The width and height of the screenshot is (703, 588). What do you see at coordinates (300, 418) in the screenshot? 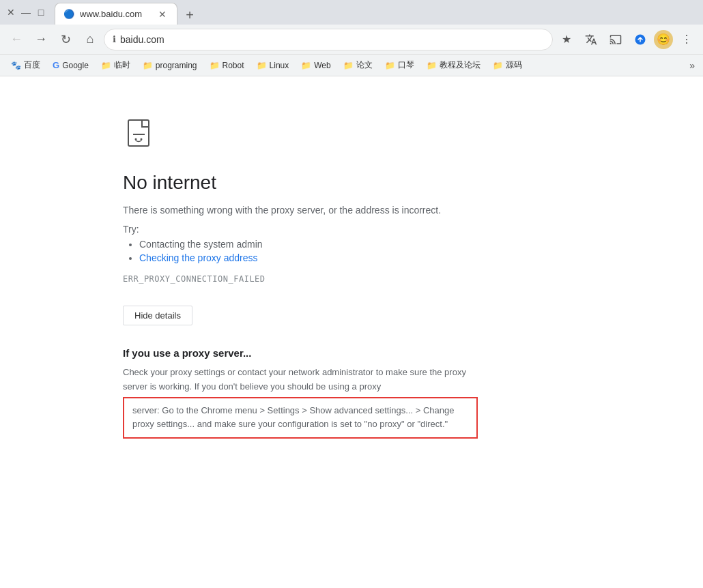
I see `proxy-highlight-box: server: Go to the Chrome menu > Settings…` at bounding box center [300, 418].